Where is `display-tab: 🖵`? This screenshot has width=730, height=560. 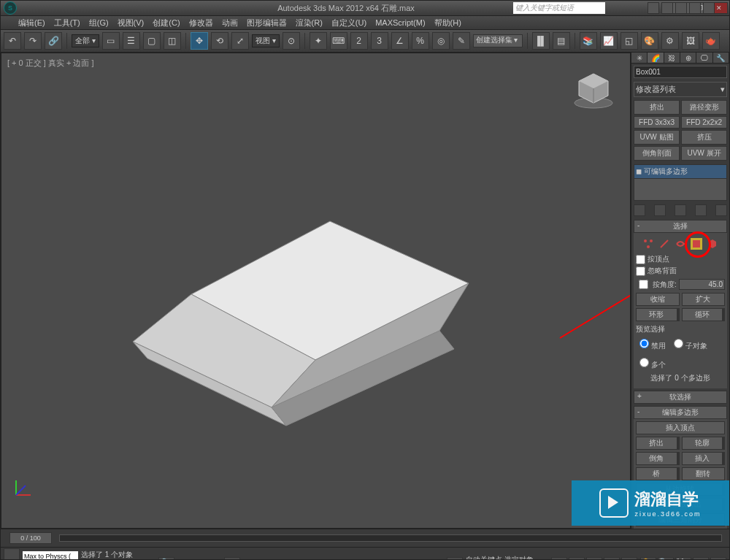 display-tab: 🖵 is located at coordinates (704, 58).